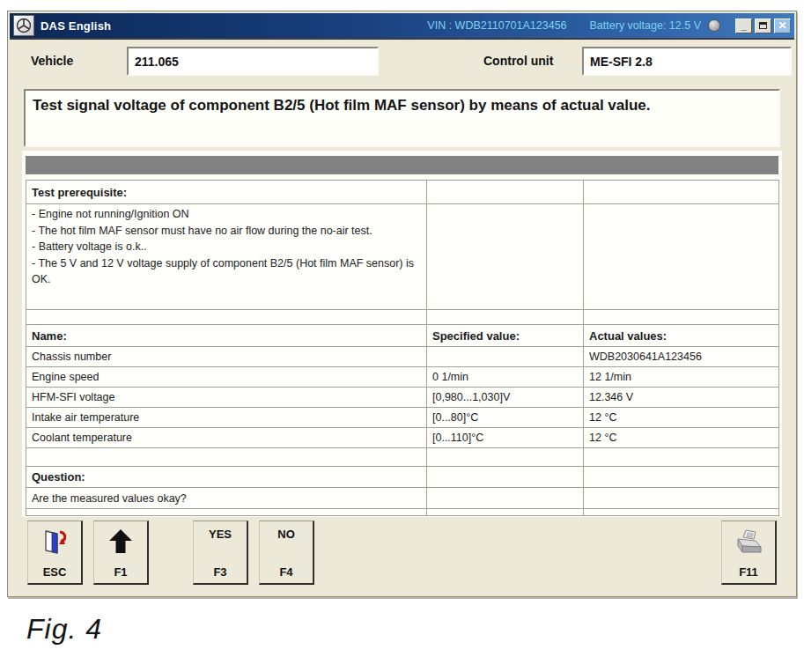 Image resolution: width=804 pixels, height=672 pixels. What do you see at coordinates (227, 257) in the screenshot?
I see `prerequisite-list: - Engine not running/Ignition ON- The ho…` at bounding box center [227, 257].